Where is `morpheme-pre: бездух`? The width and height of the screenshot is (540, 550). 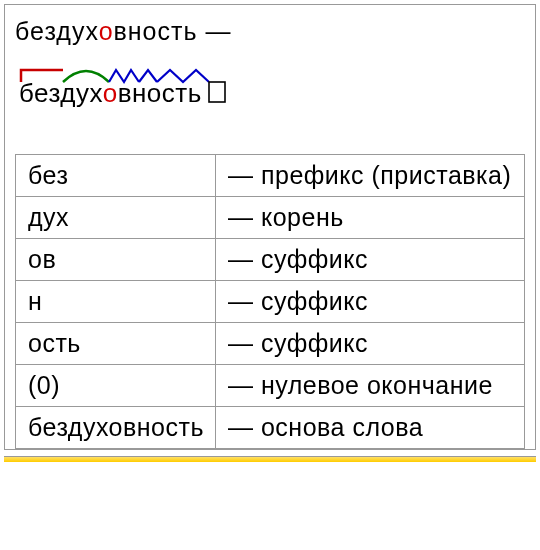
morpheme-pre: бездух is located at coordinates (61, 93).